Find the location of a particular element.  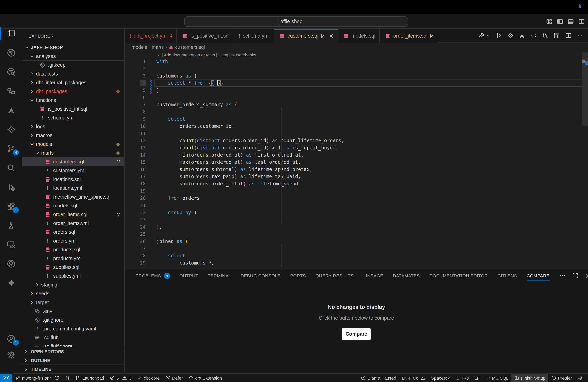

tree-folder-seeds: seeds is located at coordinates (73, 294).